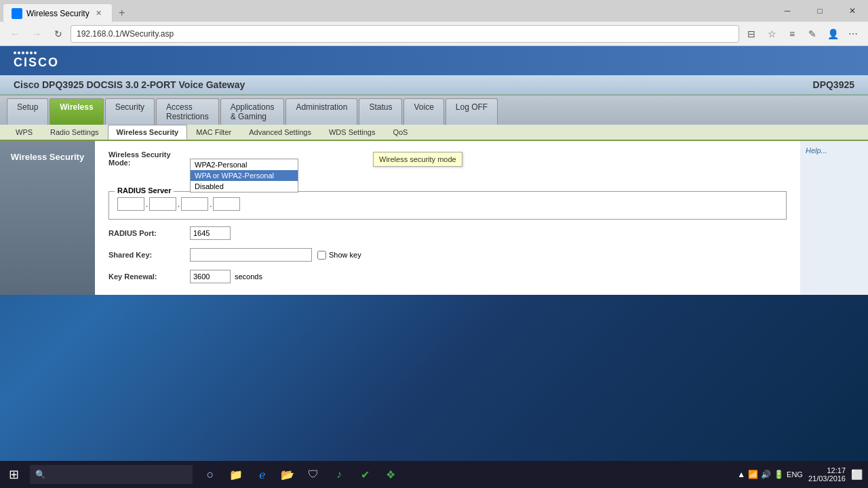 This screenshot has width=868, height=488. I want to click on tab-wireless: Wireless, so click(76, 111).